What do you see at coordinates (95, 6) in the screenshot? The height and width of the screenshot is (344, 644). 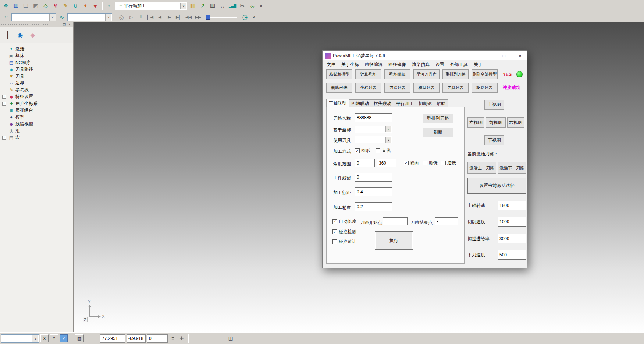 I see `tool-icon` at bounding box center [95, 6].